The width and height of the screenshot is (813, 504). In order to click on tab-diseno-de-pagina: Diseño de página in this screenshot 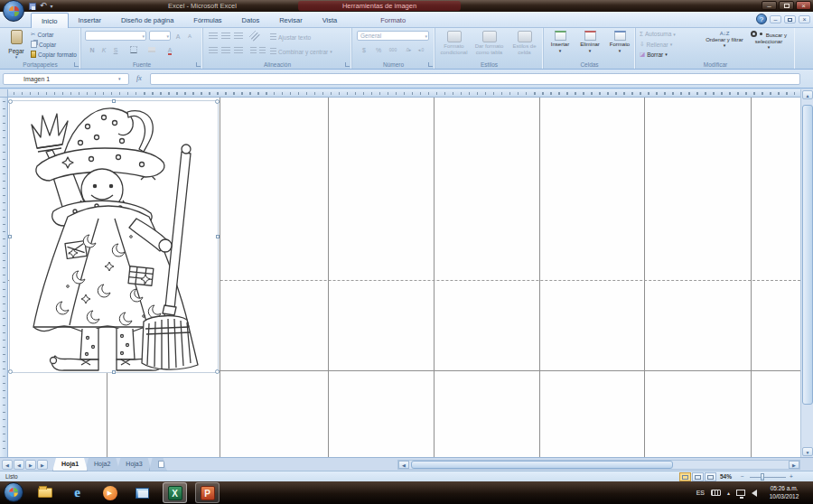, I will do `click(147, 20)`.